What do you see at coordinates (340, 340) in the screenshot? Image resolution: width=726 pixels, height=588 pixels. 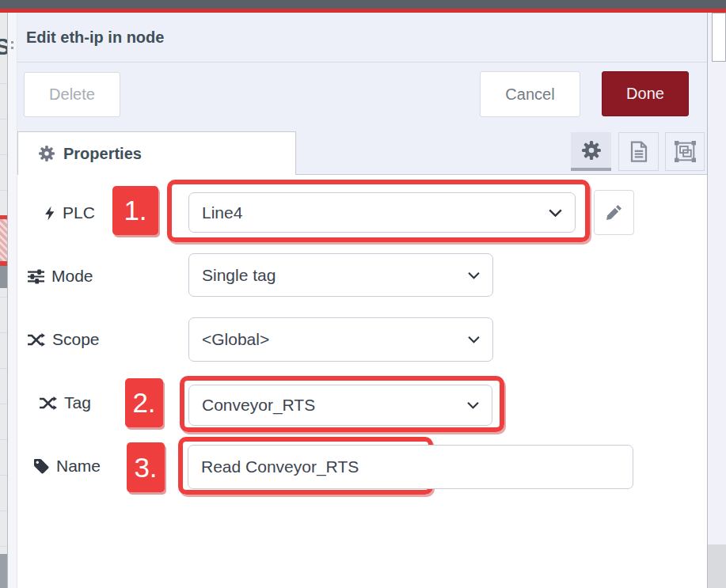 I see `scope-select: <Global>` at bounding box center [340, 340].